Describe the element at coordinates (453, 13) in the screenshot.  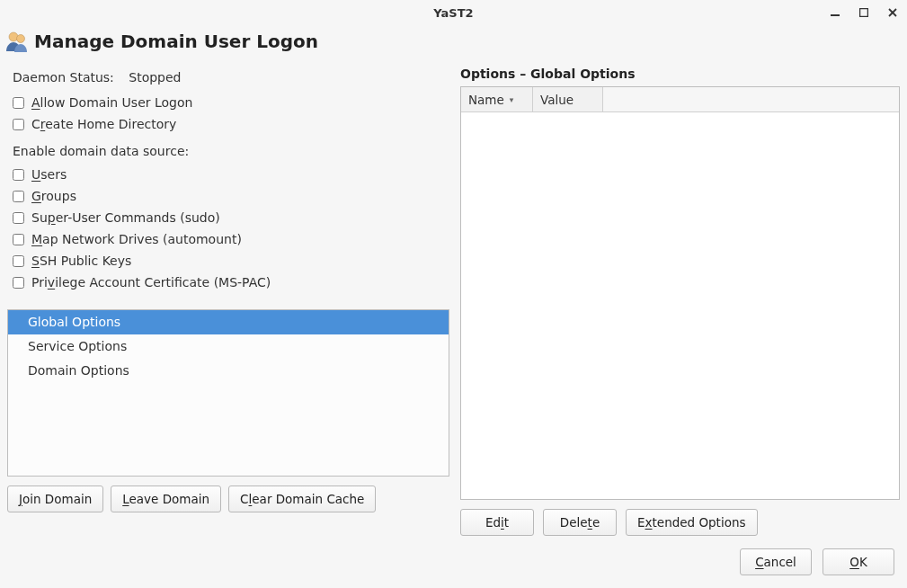
I see `titlebar: YaST2` at that location.